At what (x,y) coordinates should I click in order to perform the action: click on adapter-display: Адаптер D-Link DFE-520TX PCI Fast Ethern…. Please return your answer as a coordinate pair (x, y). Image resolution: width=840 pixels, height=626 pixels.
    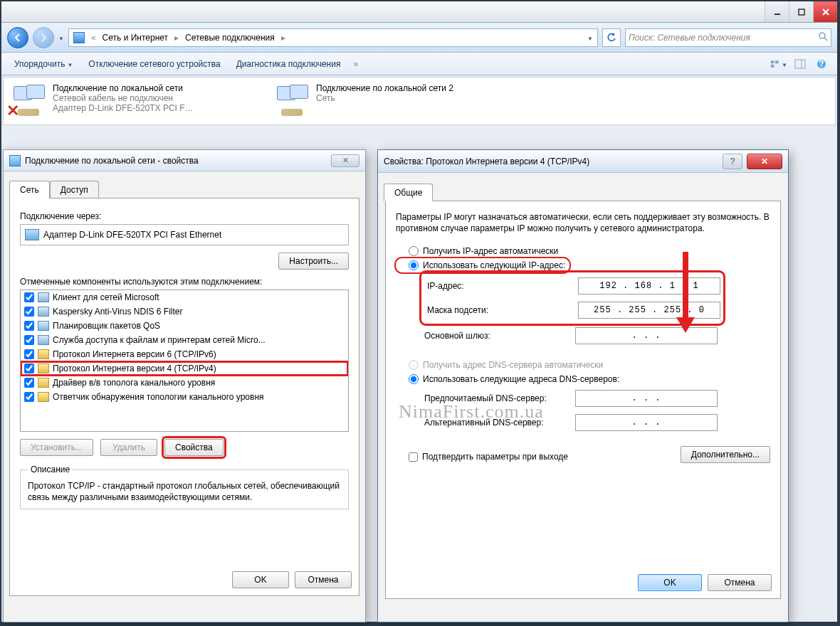
    Looking at the image, I should click on (184, 235).